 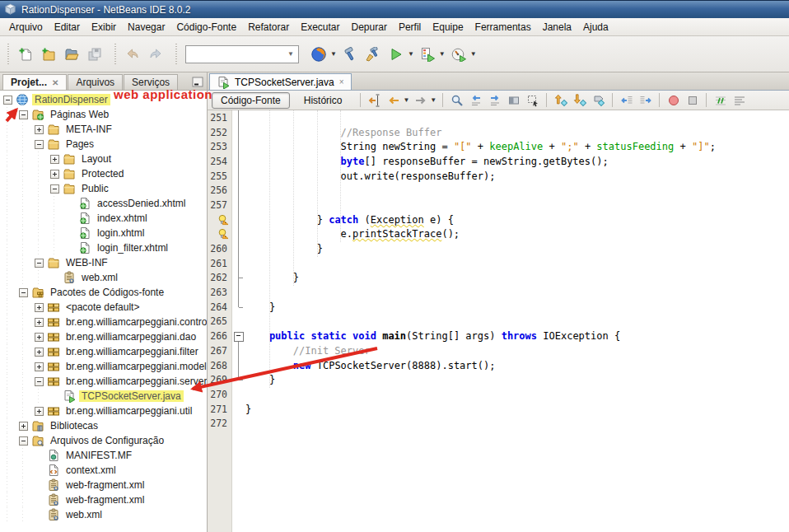 What do you see at coordinates (406, 100) in the screenshot?
I see `back-dropdown-icon: ▼` at bounding box center [406, 100].